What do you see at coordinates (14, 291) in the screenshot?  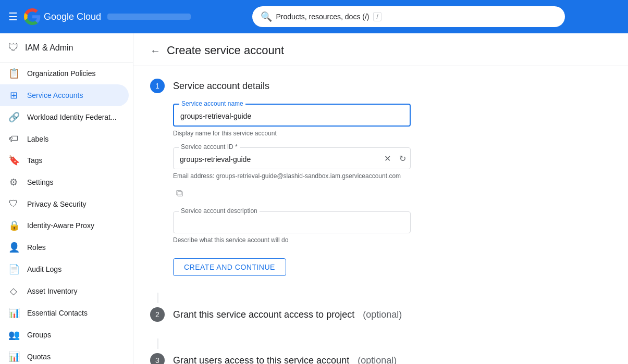 I see `asset-inventory-icon: ◇` at bounding box center [14, 291].